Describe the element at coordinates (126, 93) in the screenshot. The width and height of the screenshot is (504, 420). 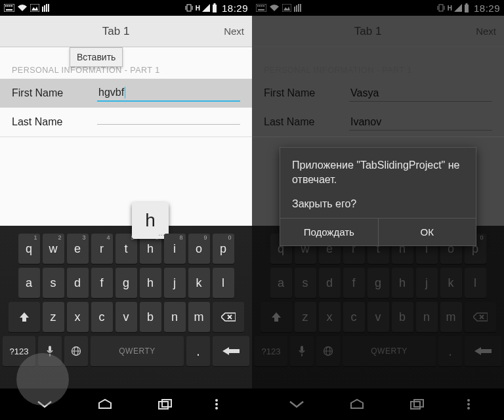
I see `first-name-field: First Name hgvbf` at that location.